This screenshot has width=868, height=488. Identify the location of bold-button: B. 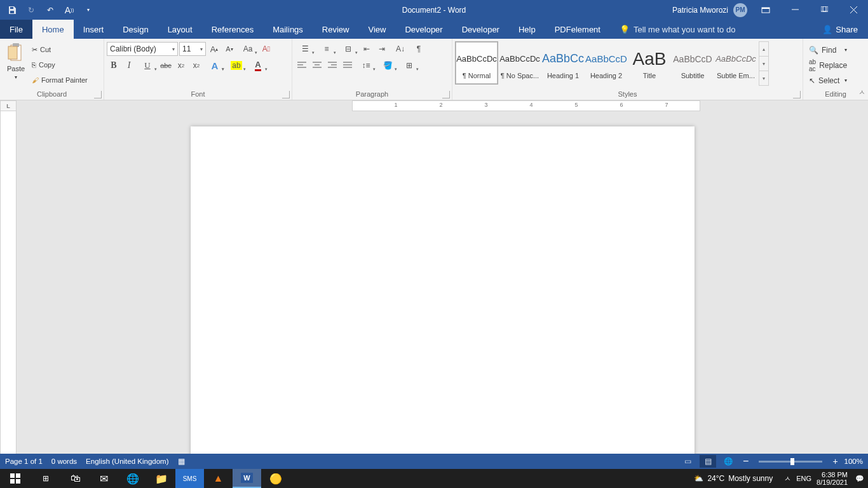
(114, 65).